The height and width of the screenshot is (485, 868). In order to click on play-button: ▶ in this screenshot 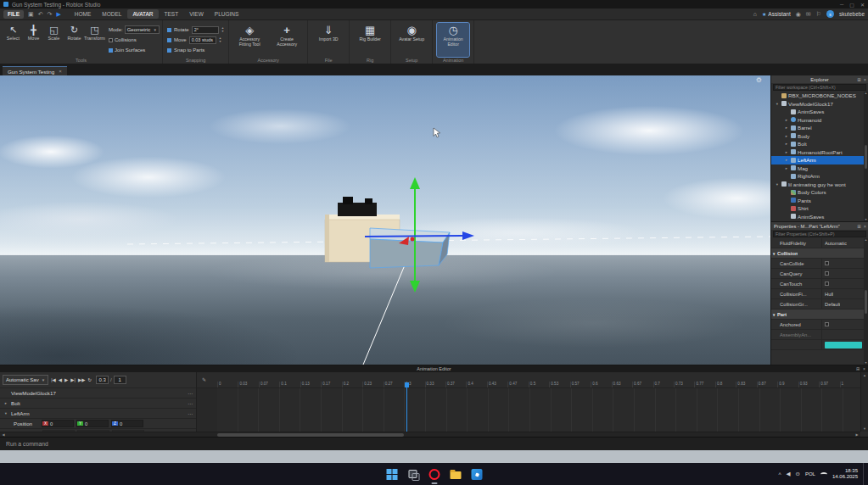, I will do `click(66, 380)`.